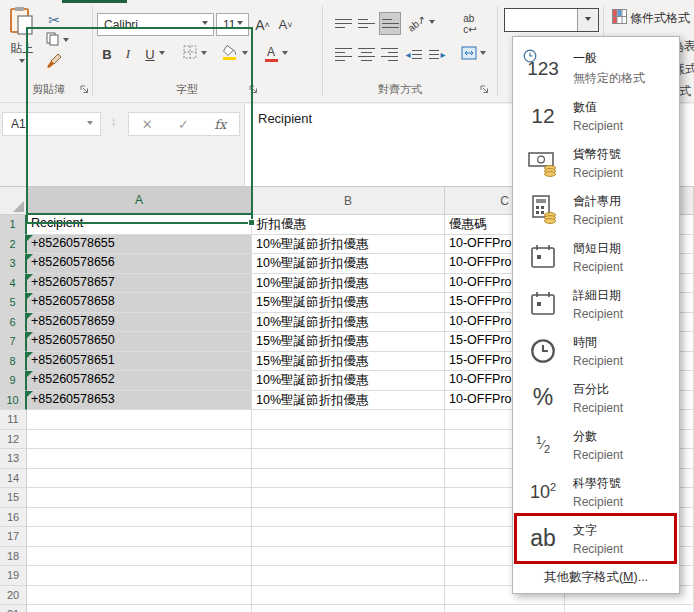 This screenshot has width=694, height=612. I want to click on row-header-11: 11, so click(14, 420).